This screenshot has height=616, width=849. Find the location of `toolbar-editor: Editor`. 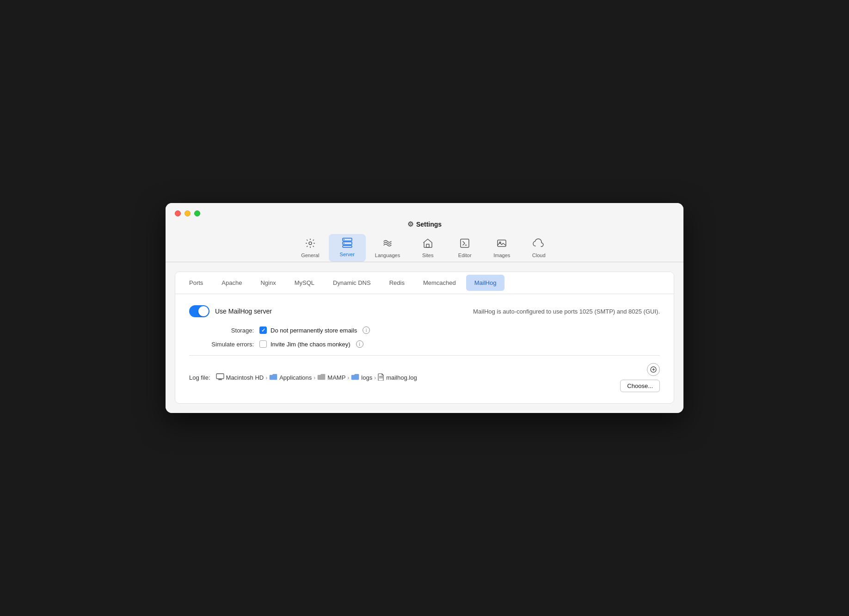

toolbar-editor: Editor is located at coordinates (465, 248).